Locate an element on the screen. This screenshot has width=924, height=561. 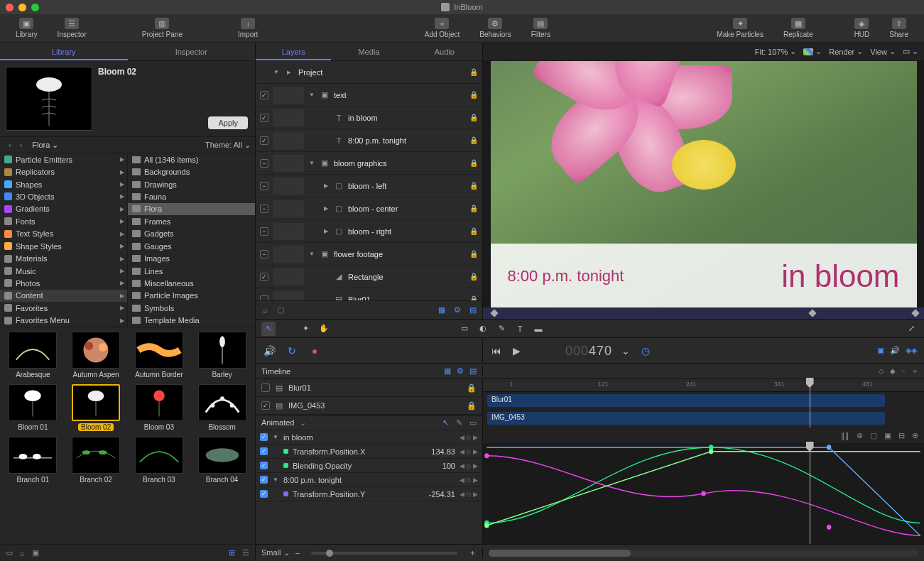
view-popup: View ⌄ is located at coordinates (883, 51).